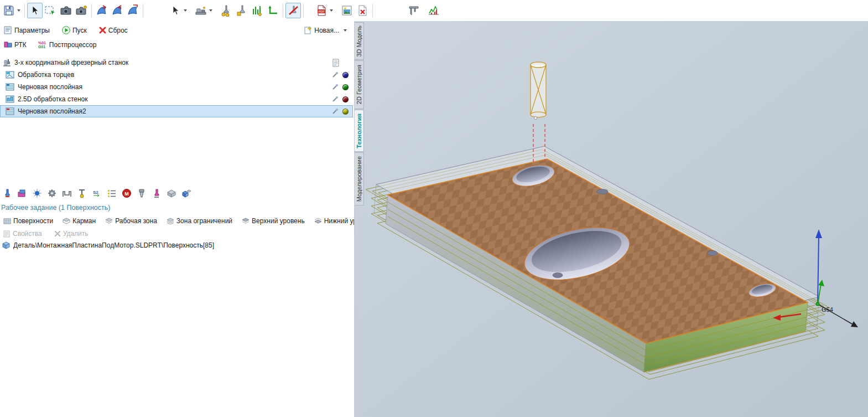 The height and width of the screenshot is (417, 868). I want to click on work-zone-label: Рабочая зона, so click(136, 221).